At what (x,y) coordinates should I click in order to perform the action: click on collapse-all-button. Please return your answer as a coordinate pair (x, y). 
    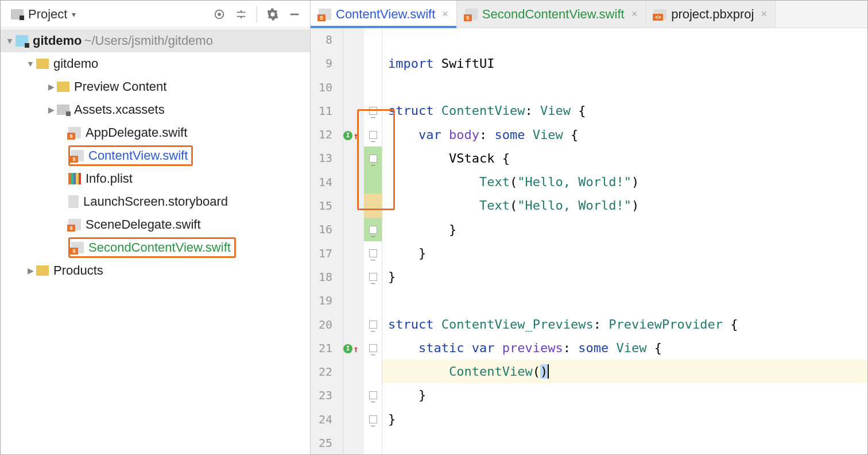
    Looking at the image, I should click on (241, 14).